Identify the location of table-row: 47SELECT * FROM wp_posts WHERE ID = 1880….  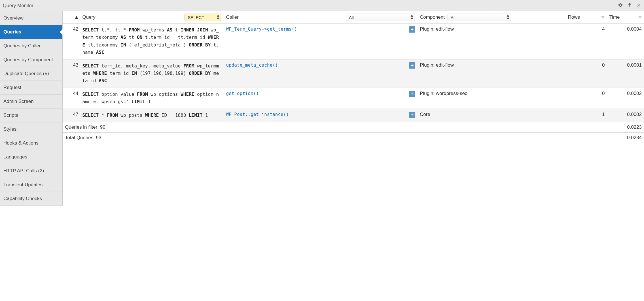
(353, 115).